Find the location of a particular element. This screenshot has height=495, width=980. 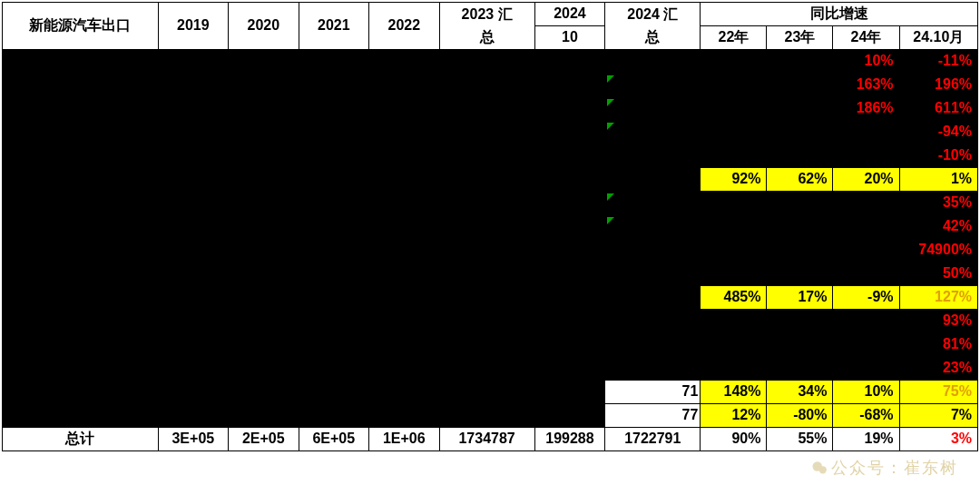

col-growth-group: 同比增速 is located at coordinates (839, 15).